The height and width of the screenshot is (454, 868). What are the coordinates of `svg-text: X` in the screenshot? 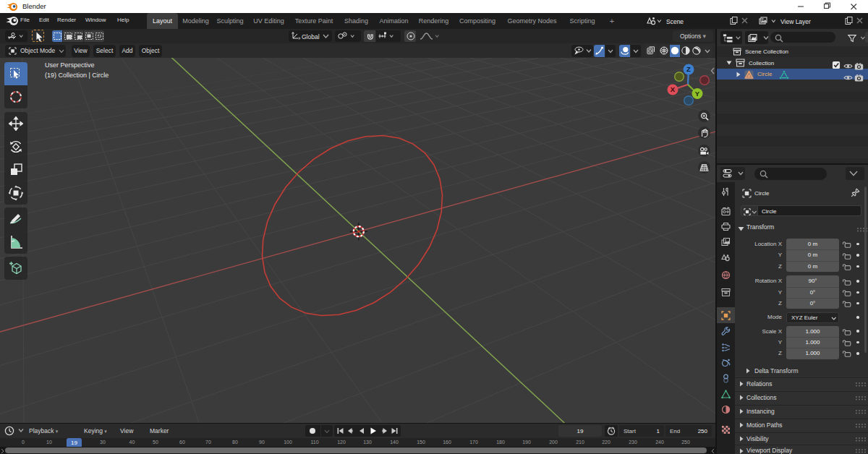 It's located at (673, 90).